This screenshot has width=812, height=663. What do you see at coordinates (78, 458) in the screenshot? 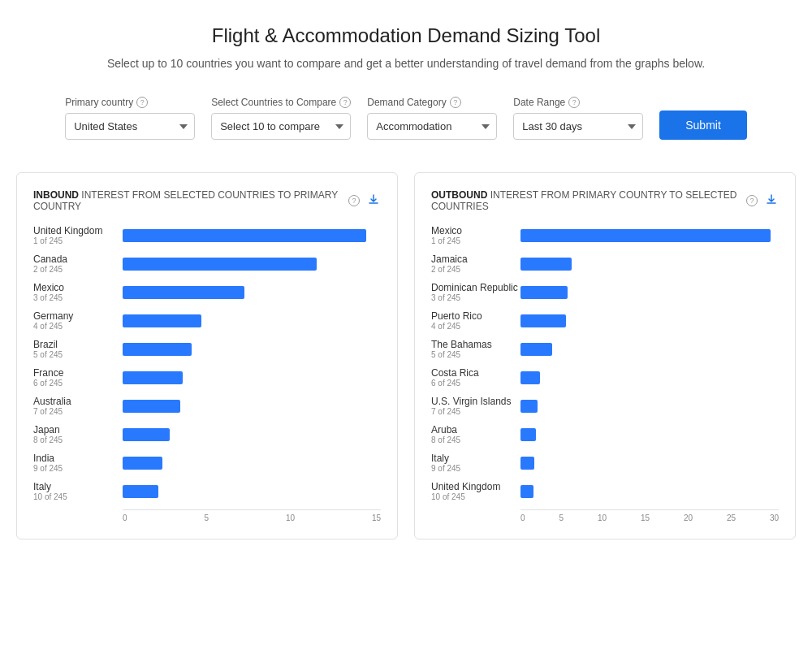
I see `country-name: India` at bounding box center [78, 458].